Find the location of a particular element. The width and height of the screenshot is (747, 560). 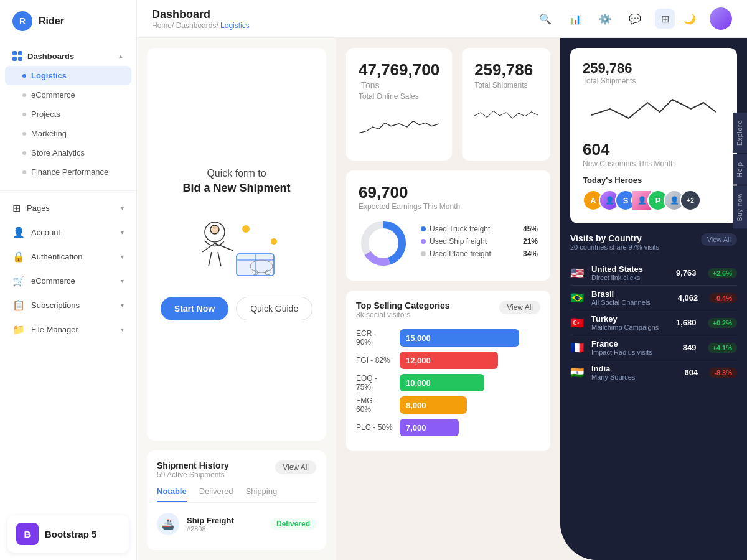

sidebar-item-marketing: Marketing is located at coordinates (68, 133).